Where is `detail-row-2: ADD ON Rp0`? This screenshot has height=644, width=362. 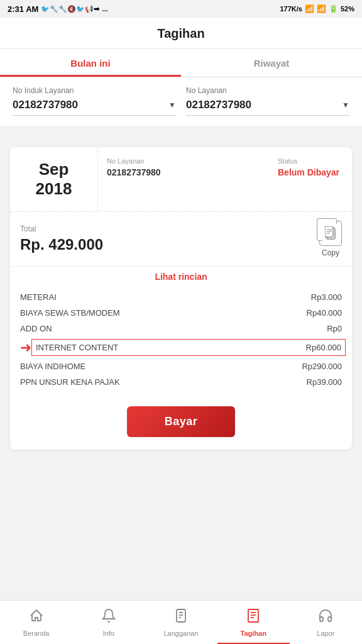 detail-row-2: ADD ON Rp0 is located at coordinates (181, 328).